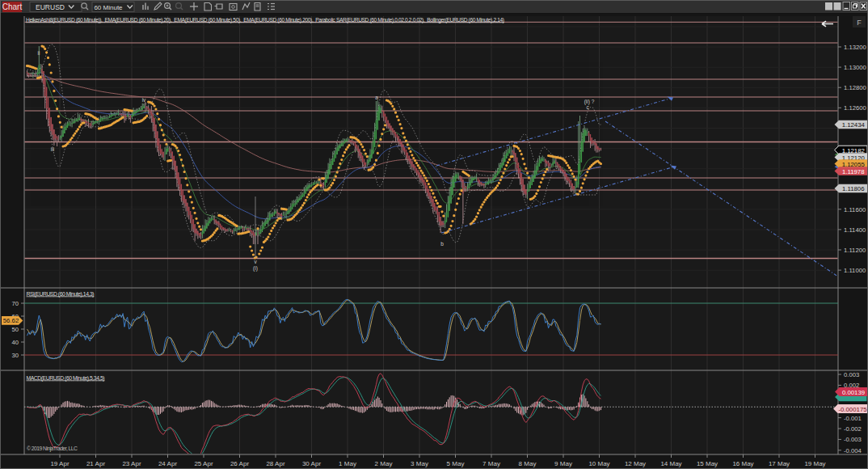 The image size is (868, 469). What do you see at coordinates (853, 165) in the screenshot?
I see `svg-text: 1.12055` at bounding box center [853, 165].